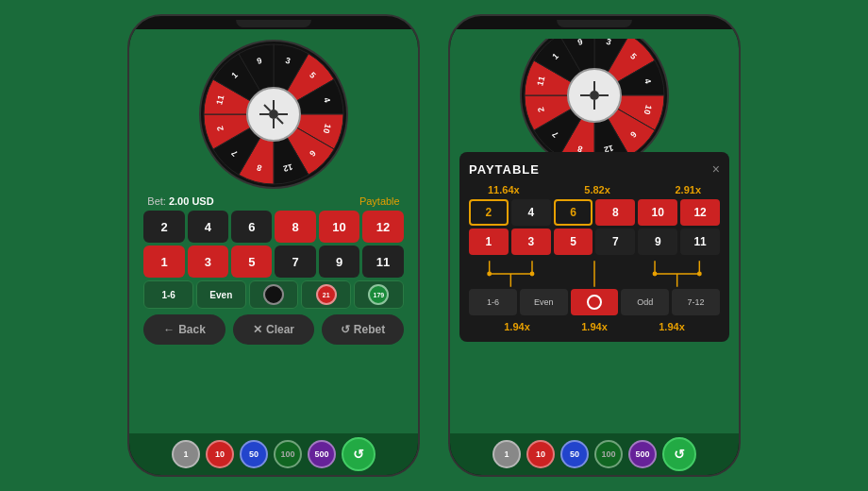 The image size is (868, 491). What do you see at coordinates (326, 295) in the screenshot?
I see `bet-21: 21` at bounding box center [326, 295].